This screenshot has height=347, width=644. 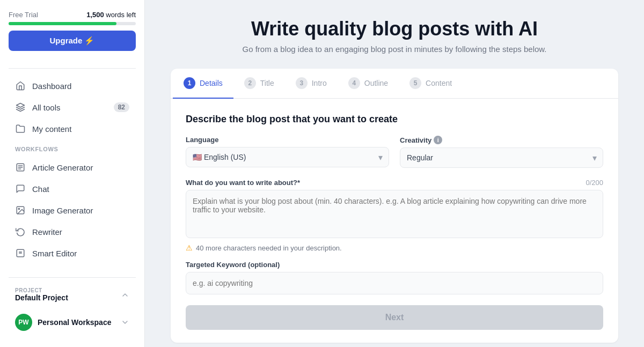 What do you see at coordinates (20, 189) in the screenshot?
I see `chat-icon` at bounding box center [20, 189].